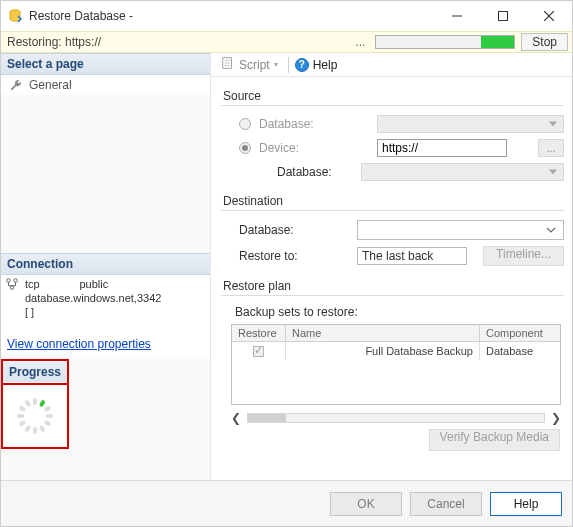  What do you see at coordinates (392, 65) in the screenshot?
I see `right-toolbar: Script ▾ ? Help` at bounding box center [392, 65].